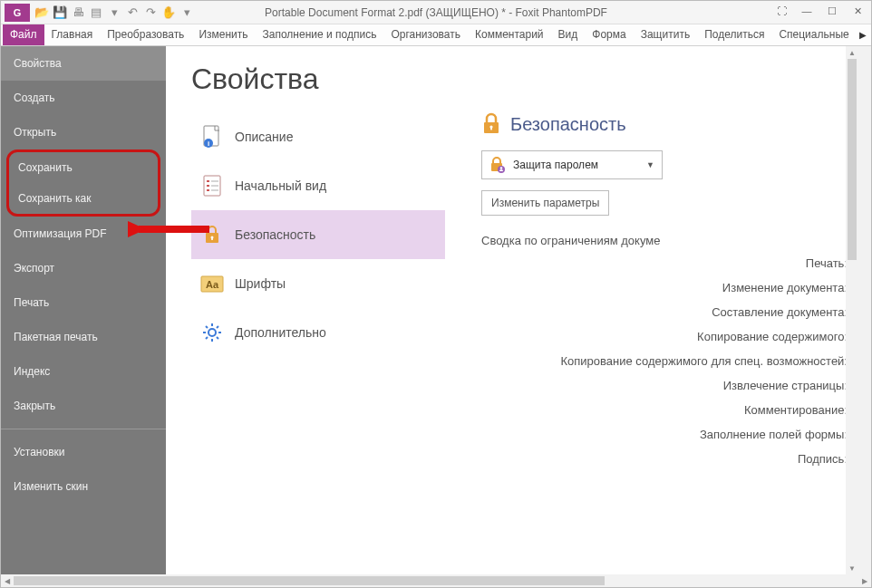 The height and width of the screenshot is (588, 872). Describe the element at coordinates (546, 203) in the screenshot. I see `change-params-button: Изменить параметры` at that location.